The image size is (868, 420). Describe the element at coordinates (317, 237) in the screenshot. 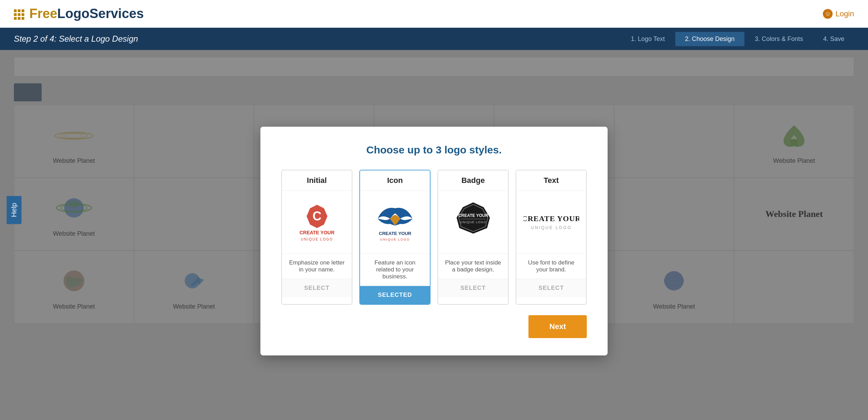

I see `style-card-initial: Initial C CREATE YOUR UNIQUE LOGO Emphas…` at that location.